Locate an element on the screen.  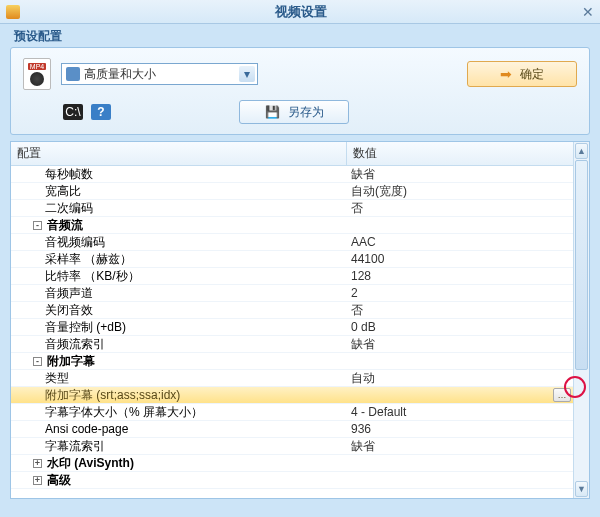
row-label: 字幕字体大小（% 屏幕大小） is located at coordinates (124, 412).